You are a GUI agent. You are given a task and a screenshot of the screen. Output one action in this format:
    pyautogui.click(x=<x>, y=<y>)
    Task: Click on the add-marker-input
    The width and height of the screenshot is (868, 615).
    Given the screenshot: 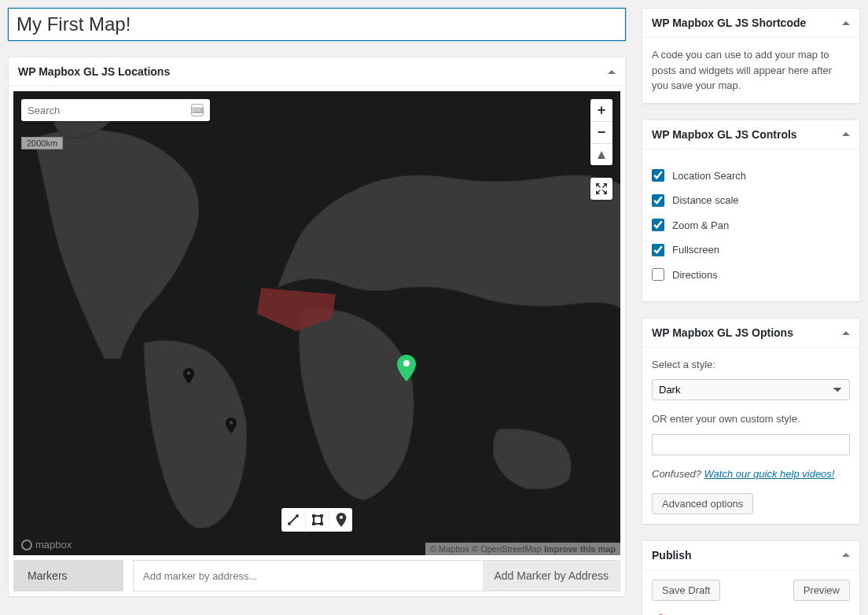 What is the action you would take?
    pyautogui.click(x=308, y=576)
    